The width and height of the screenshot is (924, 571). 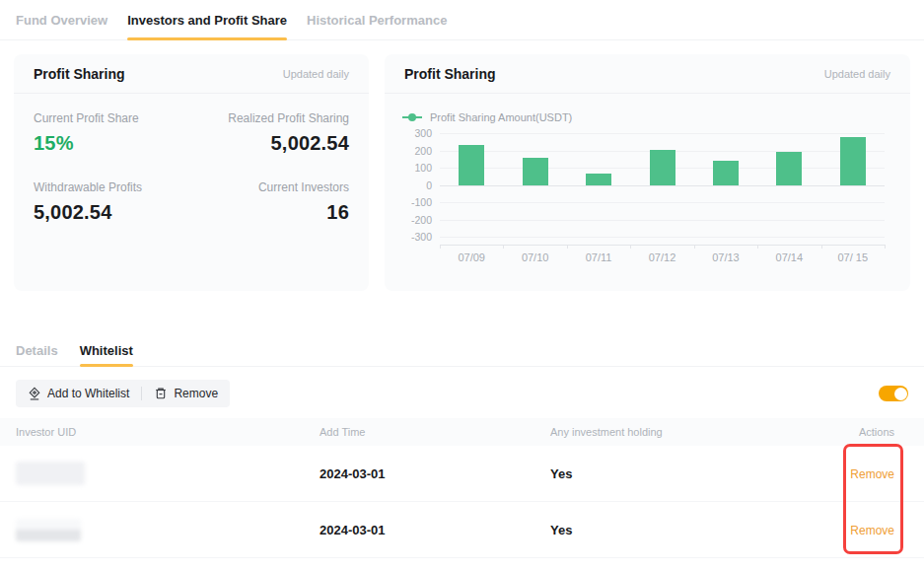 I want to click on stat-value: 15%, so click(x=112, y=144).